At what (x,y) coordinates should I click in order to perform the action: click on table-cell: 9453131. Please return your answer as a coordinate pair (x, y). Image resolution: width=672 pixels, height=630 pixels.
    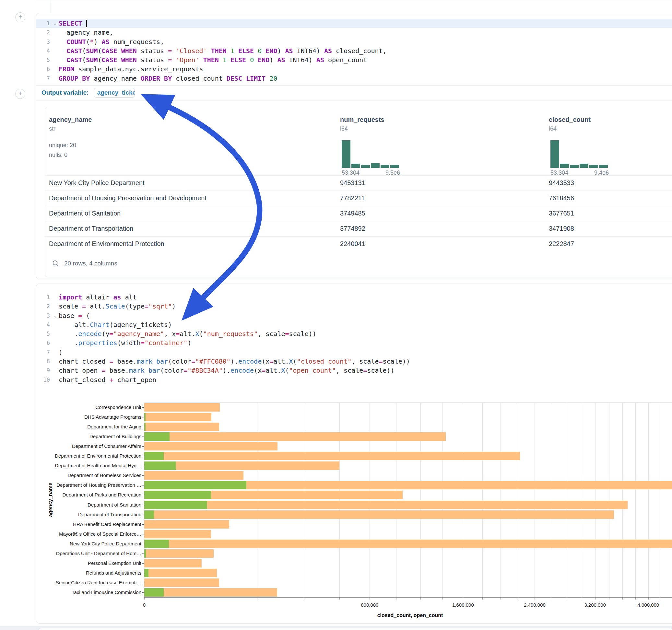
    Looking at the image, I should click on (353, 183).